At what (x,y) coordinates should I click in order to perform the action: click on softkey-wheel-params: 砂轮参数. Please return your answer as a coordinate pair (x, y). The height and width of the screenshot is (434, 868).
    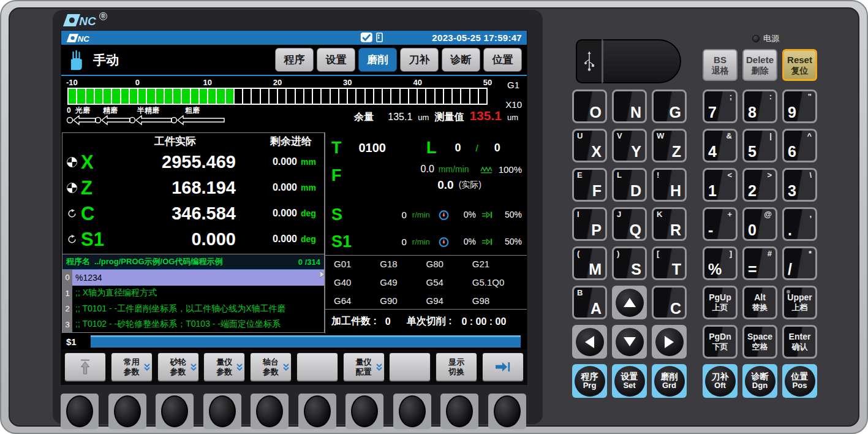
    Looking at the image, I should click on (178, 367).